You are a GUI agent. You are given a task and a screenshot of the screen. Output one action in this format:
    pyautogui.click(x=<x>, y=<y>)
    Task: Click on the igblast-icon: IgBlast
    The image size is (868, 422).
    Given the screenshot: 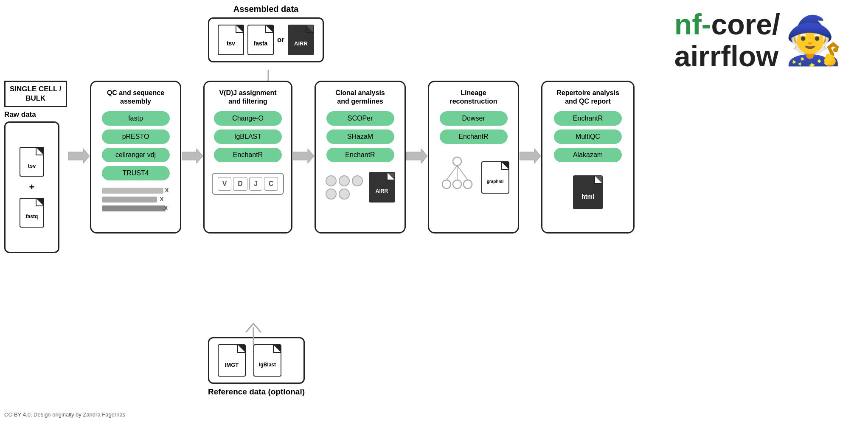 What is the action you would take?
    pyautogui.click(x=267, y=360)
    